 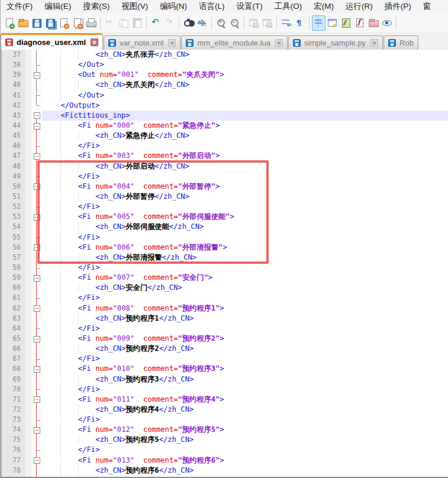 What do you see at coordinates (20, 7) in the screenshot?
I see `menu-item-f: 文件(F)` at bounding box center [20, 7].